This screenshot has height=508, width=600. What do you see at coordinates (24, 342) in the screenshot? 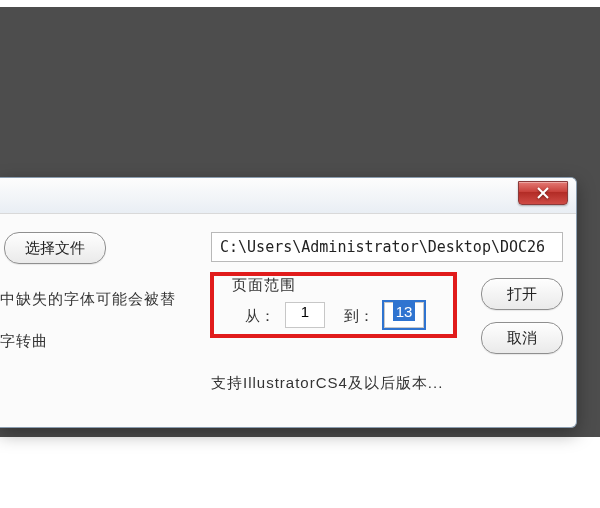
I see `font-warning-line2: 字转曲` at bounding box center [24, 342].